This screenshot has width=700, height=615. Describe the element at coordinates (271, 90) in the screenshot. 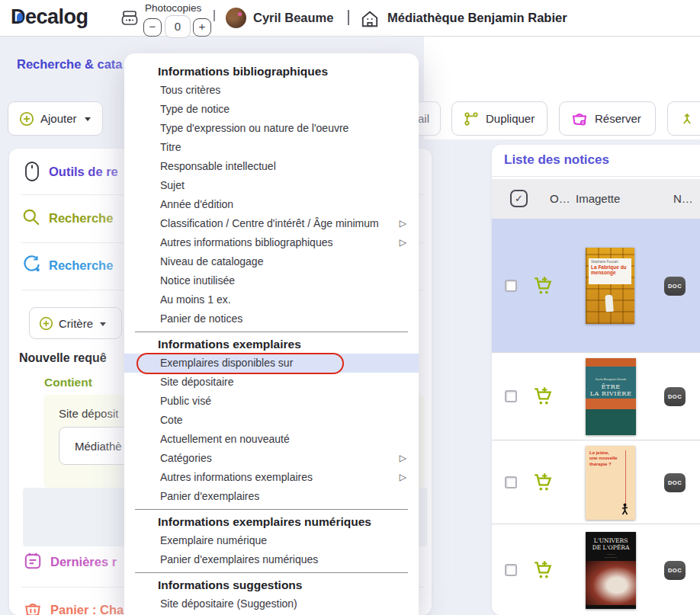

I see `menu-item-tous-criteres: Tous critères` at that location.